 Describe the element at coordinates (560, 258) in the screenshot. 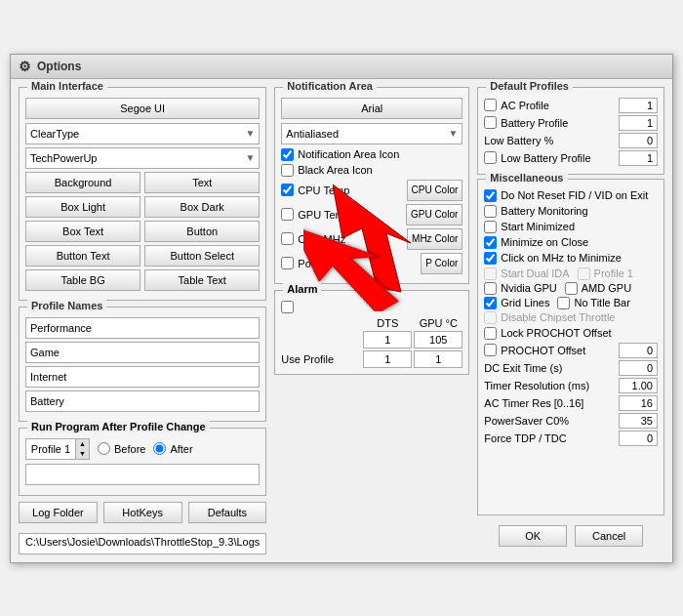

I see `click-on-mhz-label: Click on MHz to Minimize` at that location.